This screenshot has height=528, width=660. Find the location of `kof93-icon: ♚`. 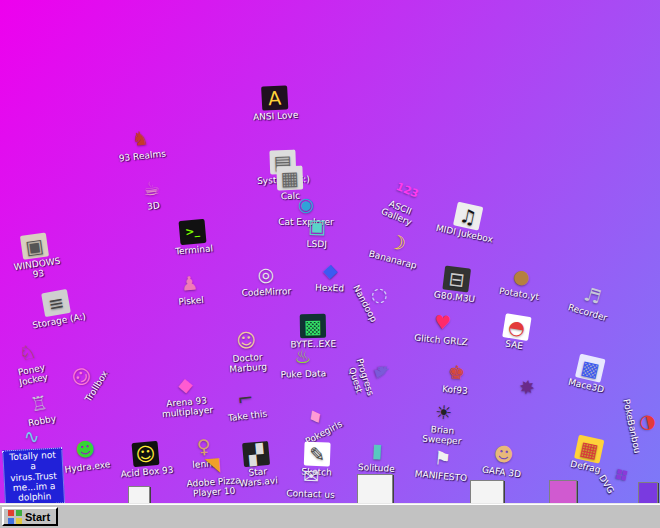

kof93-icon: ♚ is located at coordinates (456, 372).